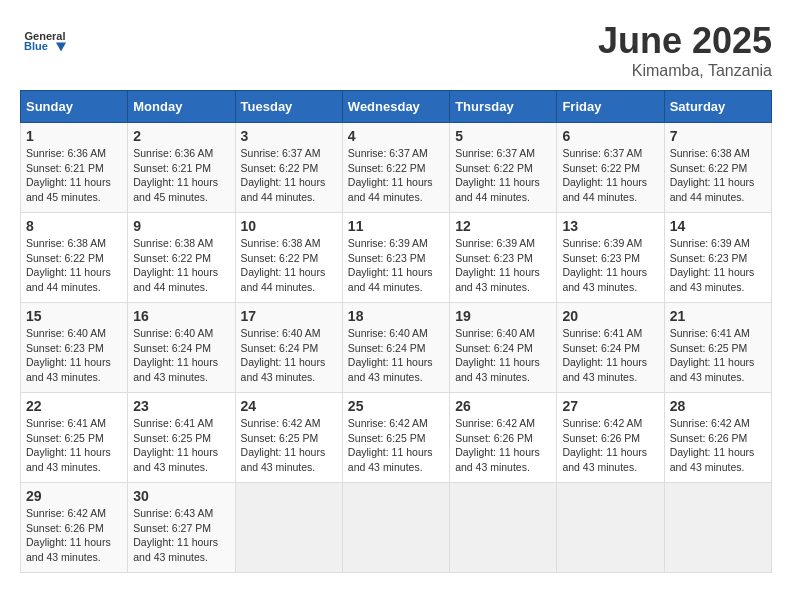 This screenshot has width=792, height=612. I want to click on day-number: 4, so click(396, 136).